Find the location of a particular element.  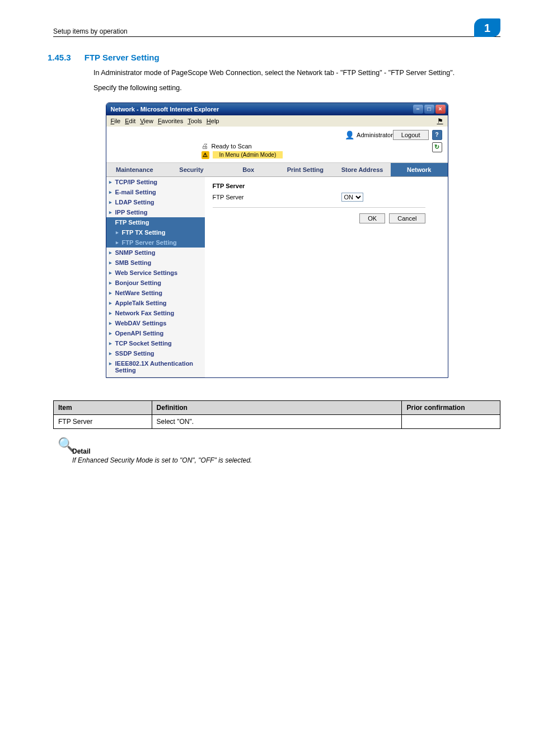

menu-file: File is located at coordinates (116, 121).